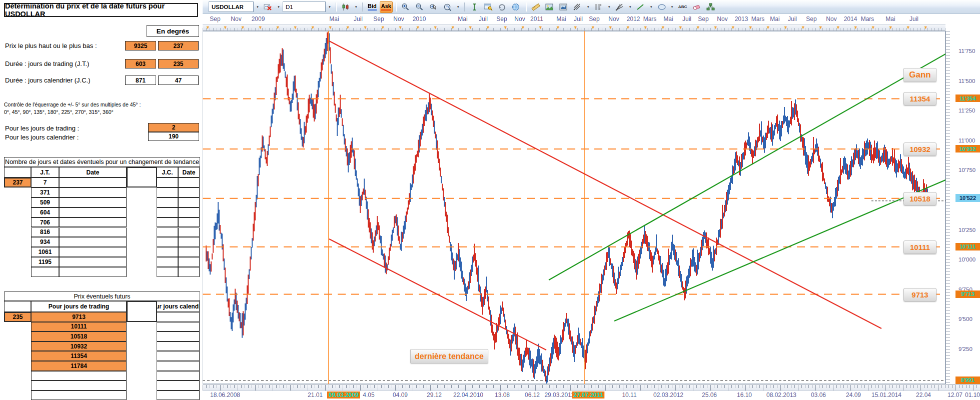  I want to click on bid-button: Bid, so click(372, 7).